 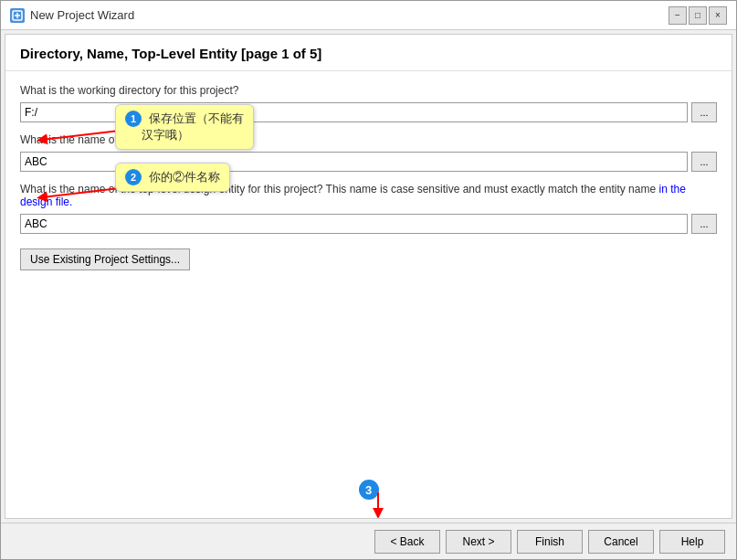 I want to click on top-level-input, so click(x=354, y=224).